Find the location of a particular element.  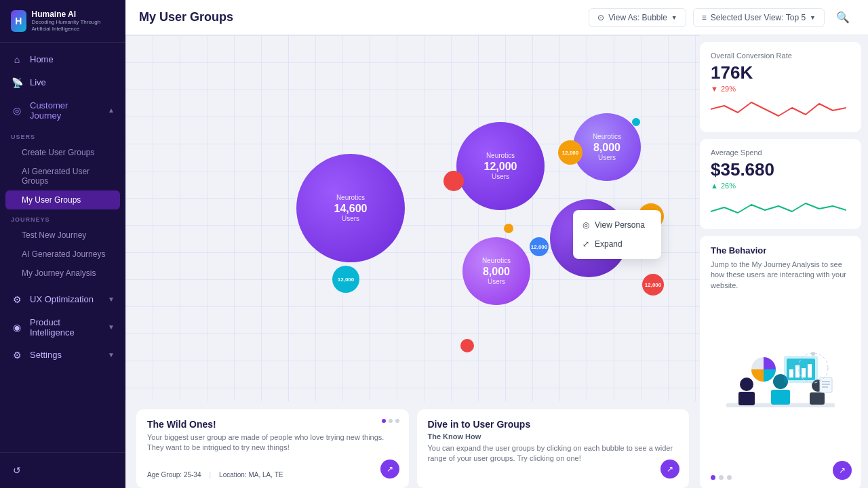

bubble-14600: Neurotics 14,600 Users is located at coordinates (351, 208).